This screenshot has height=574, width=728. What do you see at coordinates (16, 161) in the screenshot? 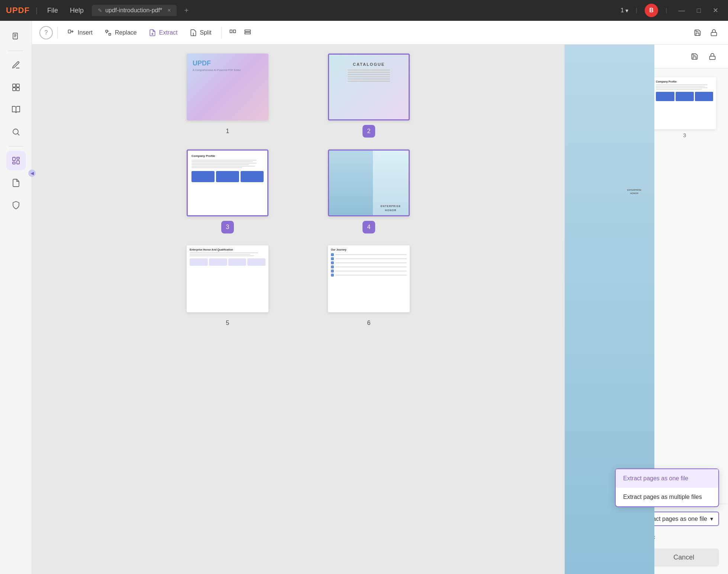
I see `sidebar-item-organize` at bounding box center [16, 161].